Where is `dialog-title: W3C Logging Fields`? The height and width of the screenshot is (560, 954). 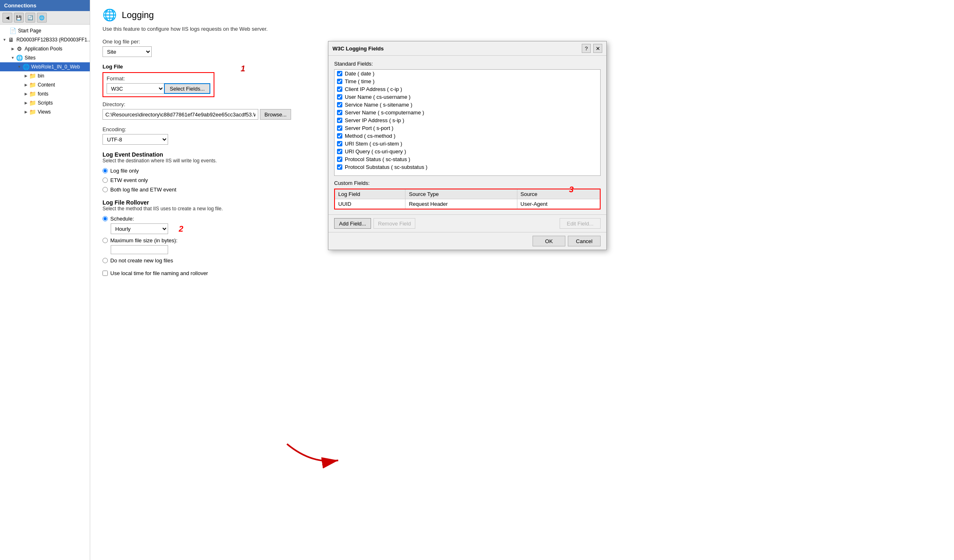 dialog-title: W3C Logging Fields is located at coordinates (358, 48).